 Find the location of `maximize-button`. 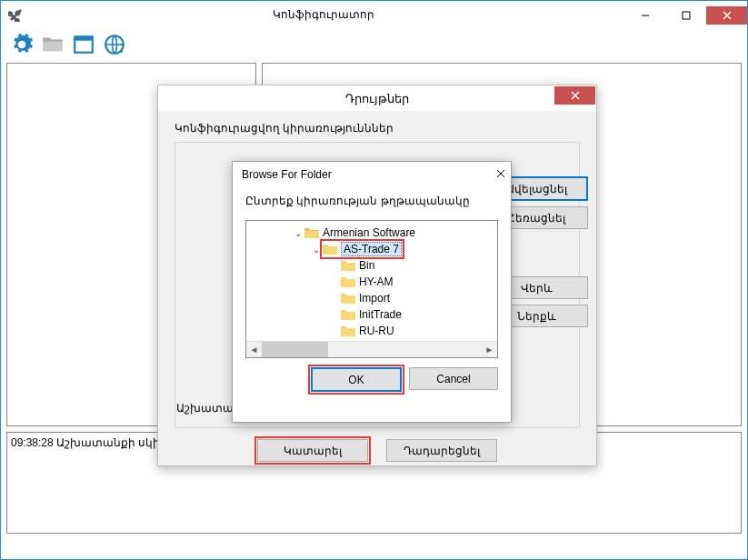

maximize-button is located at coordinates (685, 15).